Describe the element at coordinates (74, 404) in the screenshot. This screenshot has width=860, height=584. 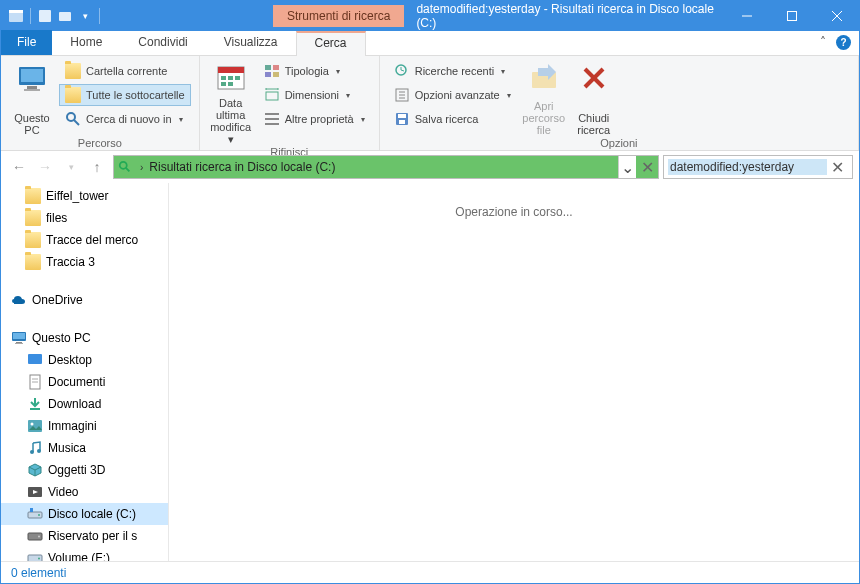
I see `tree-item-label: Download` at that location.